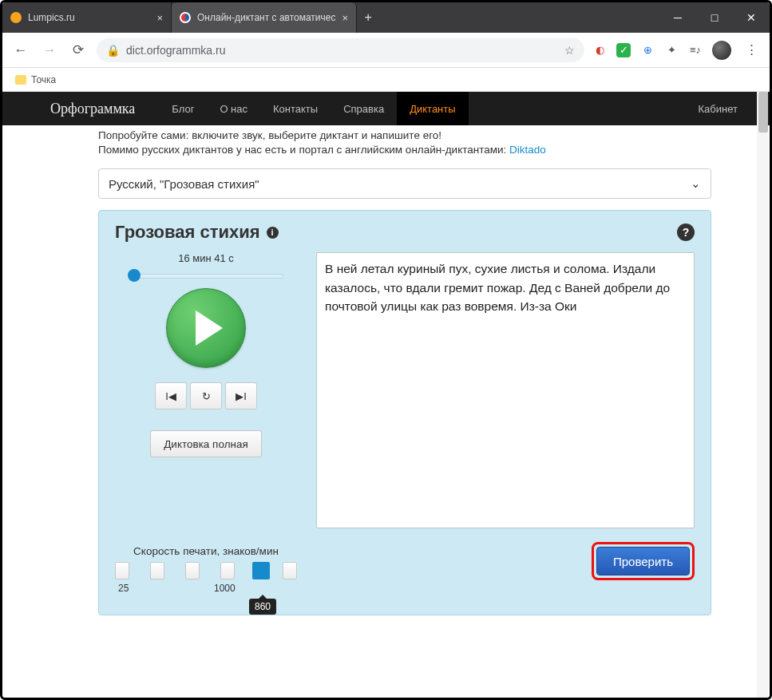 The height and width of the screenshot is (700, 772). What do you see at coordinates (21, 80) in the screenshot?
I see `folder-icon` at bounding box center [21, 80].